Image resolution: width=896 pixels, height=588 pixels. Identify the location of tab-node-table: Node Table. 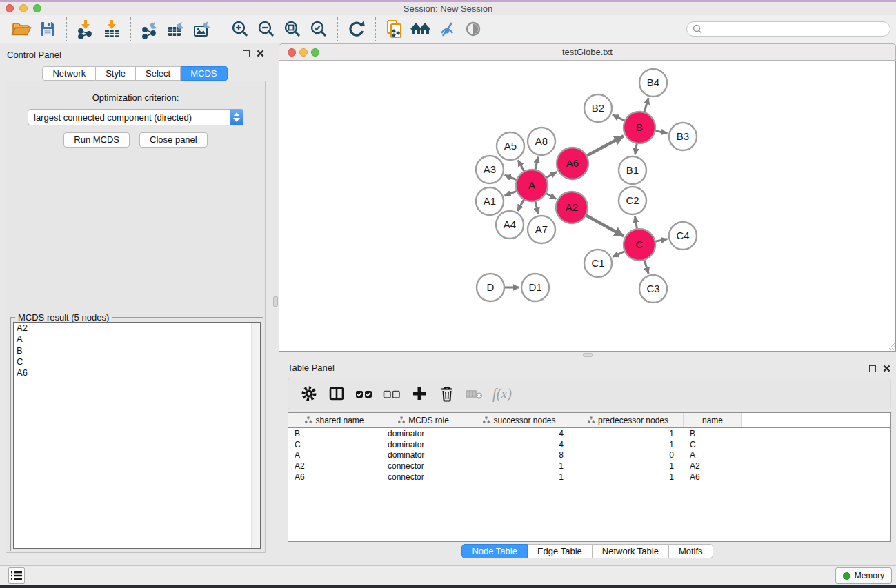
(495, 551).